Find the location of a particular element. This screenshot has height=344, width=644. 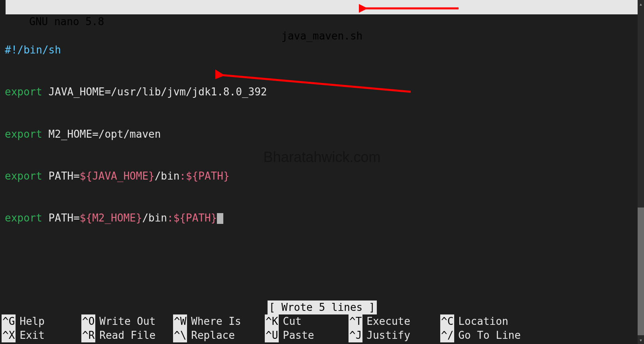

shortcut-row-2: ^XExit ^RRead File ^\Replace ^UPaste ^JJ… is located at coordinates (319, 335).